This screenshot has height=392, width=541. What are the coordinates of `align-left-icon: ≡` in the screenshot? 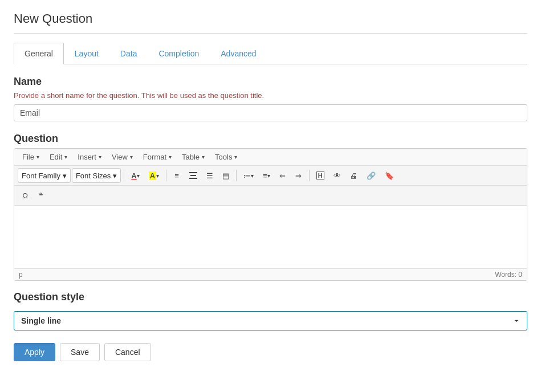 It's located at (177, 175).